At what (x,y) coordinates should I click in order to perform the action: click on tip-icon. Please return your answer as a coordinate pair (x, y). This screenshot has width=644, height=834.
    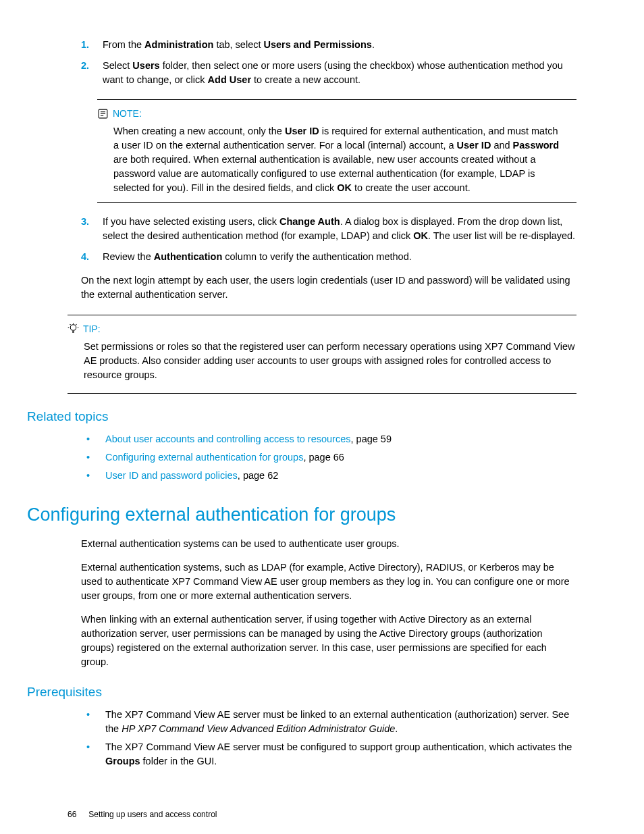
    Looking at the image, I should click on (73, 328).